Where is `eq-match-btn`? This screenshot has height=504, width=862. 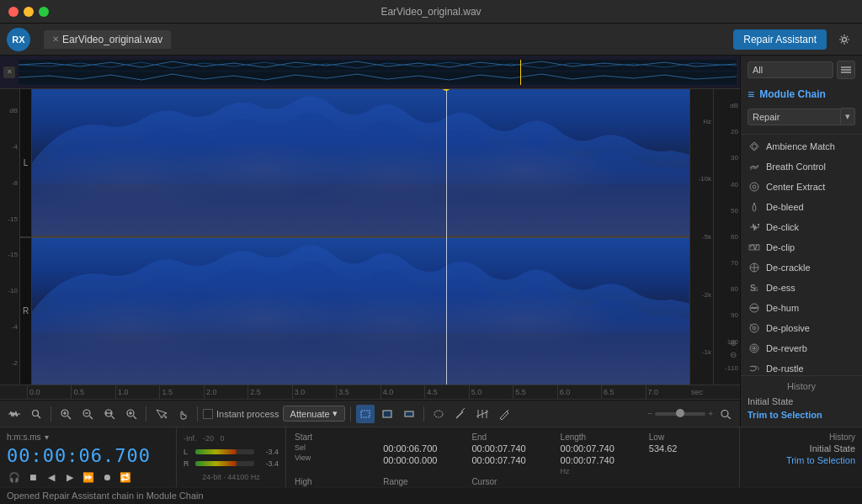
eq-match-btn is located at coordinates (482, 414).